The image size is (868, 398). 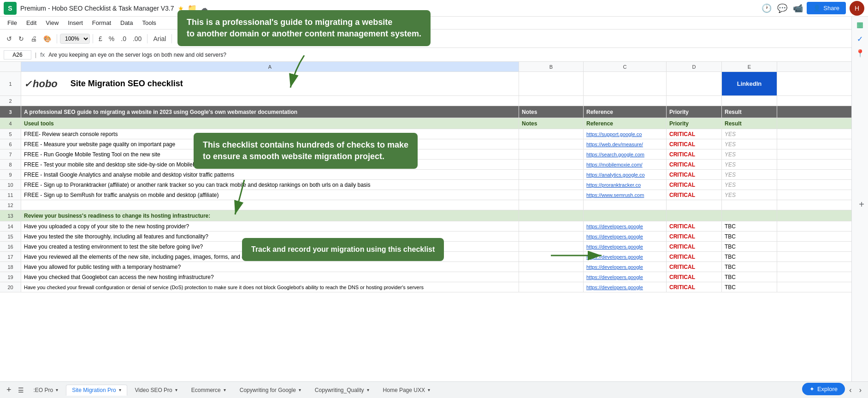 What do you see at coordinates (34, 39) in the screenshot?
I see `print-button: 🖨` at bounding box center [34, 39].